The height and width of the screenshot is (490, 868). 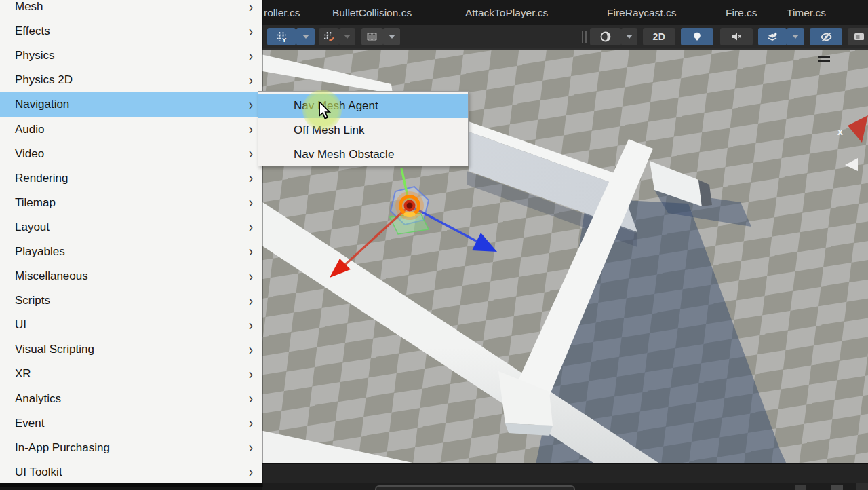 I want to click on eye-slash-icon, so click(x=826, y=37).